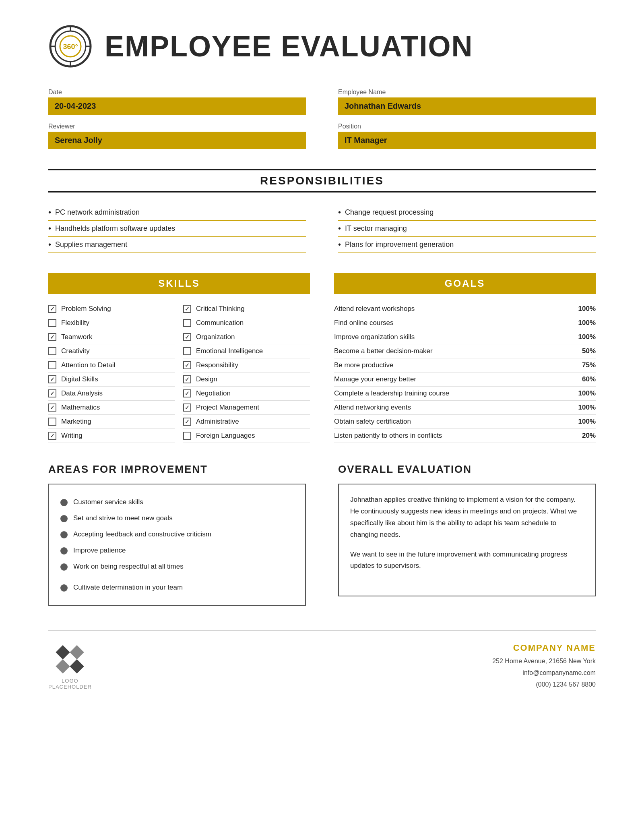 Image resolution: width=644 pixels, height=834 pixels. I want to click on skill-label: Writing, so click(72, 436).